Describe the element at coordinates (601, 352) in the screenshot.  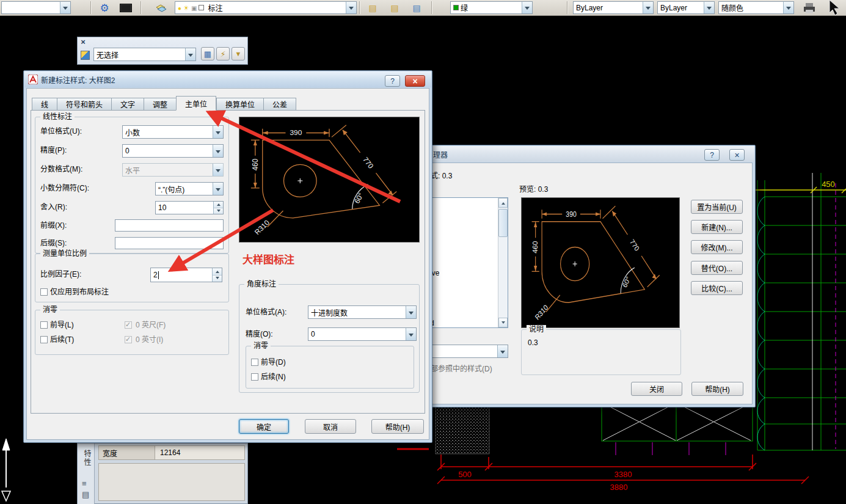
I see `description-group: 说明 0.3` at that location.